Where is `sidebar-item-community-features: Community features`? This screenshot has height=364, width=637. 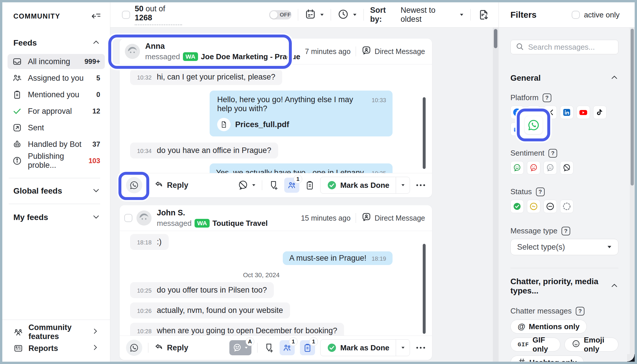 sidebar-item-community-features: Community features is located at coordinates (56, 332).